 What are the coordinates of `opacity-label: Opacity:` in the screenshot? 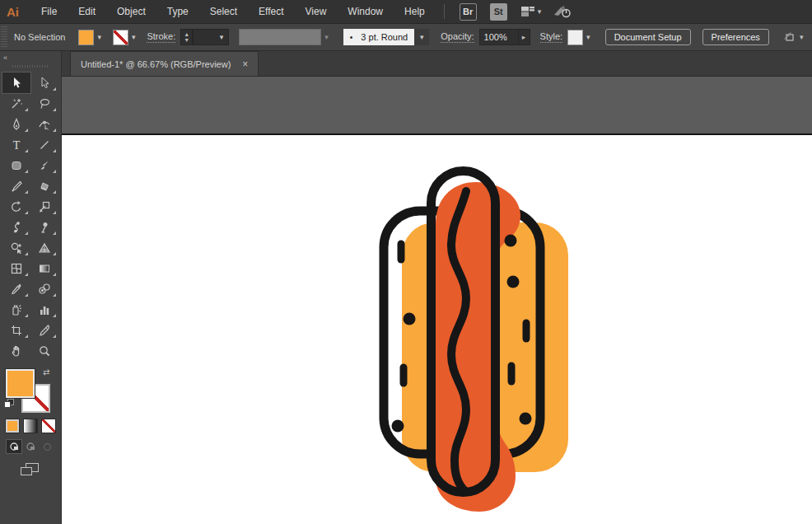 It's located at (457, 37).